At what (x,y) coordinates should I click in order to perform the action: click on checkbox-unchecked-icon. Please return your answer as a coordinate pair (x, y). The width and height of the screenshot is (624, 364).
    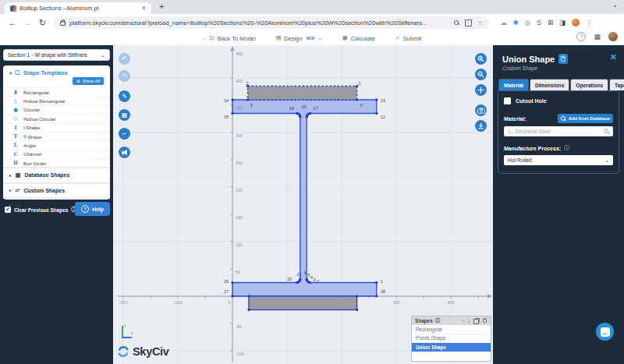
    Looking at the image, I should click on (507, 101).